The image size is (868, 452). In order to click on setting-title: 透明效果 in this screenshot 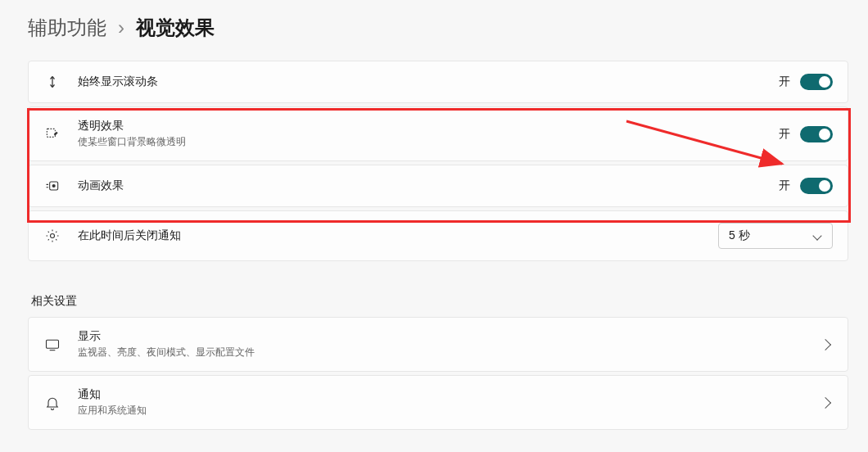, I will do `click(428, 126)`.